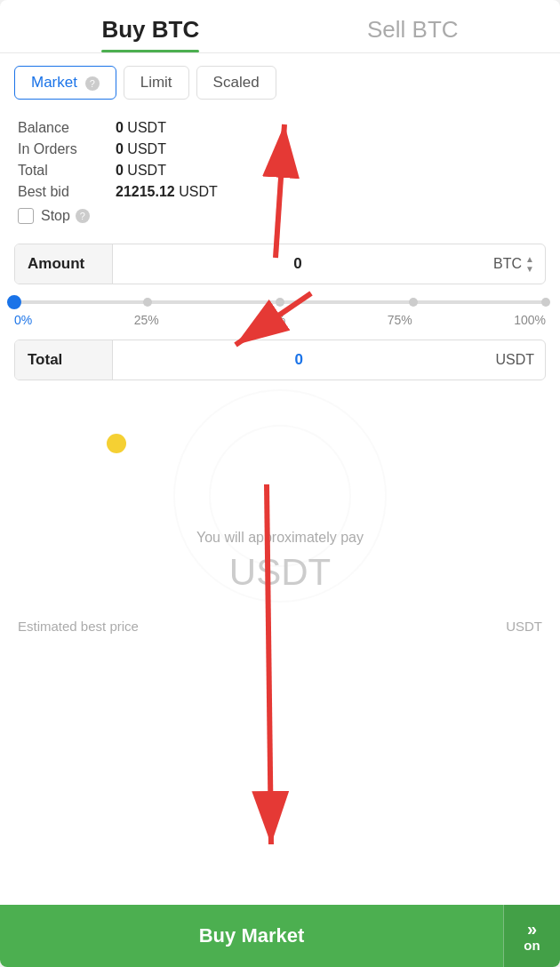 The width and height of the screenshot is (560, 967). Describe the element at coordinates (299, 360) in the screenshot. I see `total-field-value: 0` at that location.